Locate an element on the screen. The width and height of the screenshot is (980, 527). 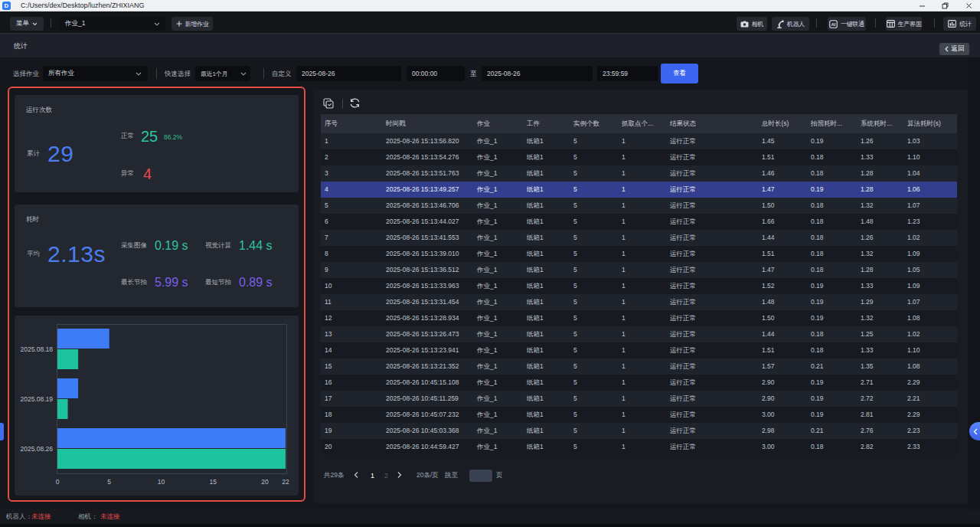
table-cell: 1.08 is located at coordinates (930, 319).